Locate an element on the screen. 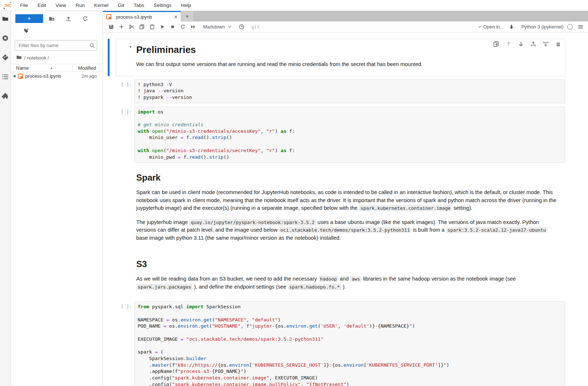  menu-item-run: Run is located at coordinates (80, 5).